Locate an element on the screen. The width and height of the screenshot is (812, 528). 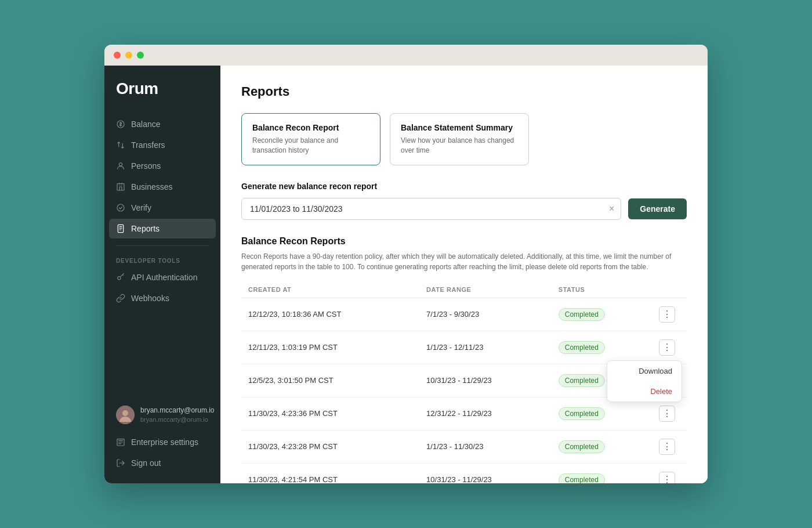
report-card-balance-recon: Balance Recon Report Reconcile your bala… is located at coordinates (311, 139).